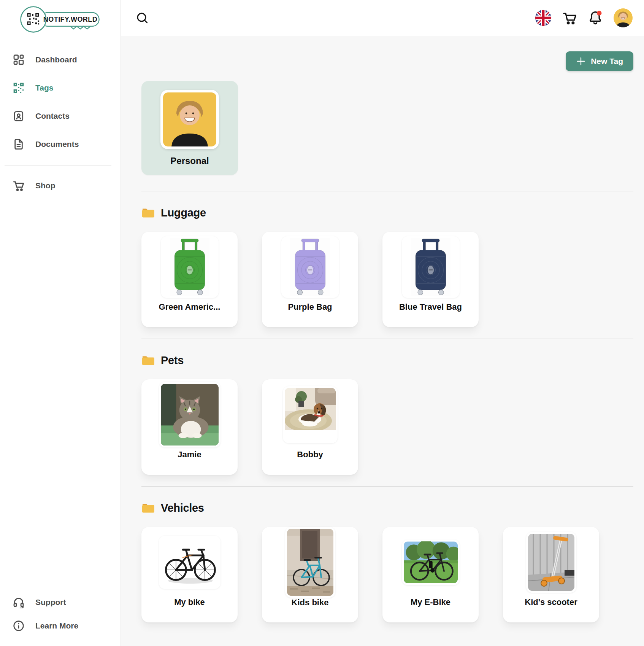 The height and width of the screenshot is (646, 644). Describe the element at coordinates (190, 119) in the screenshot. I see `personal-photo` at that location.